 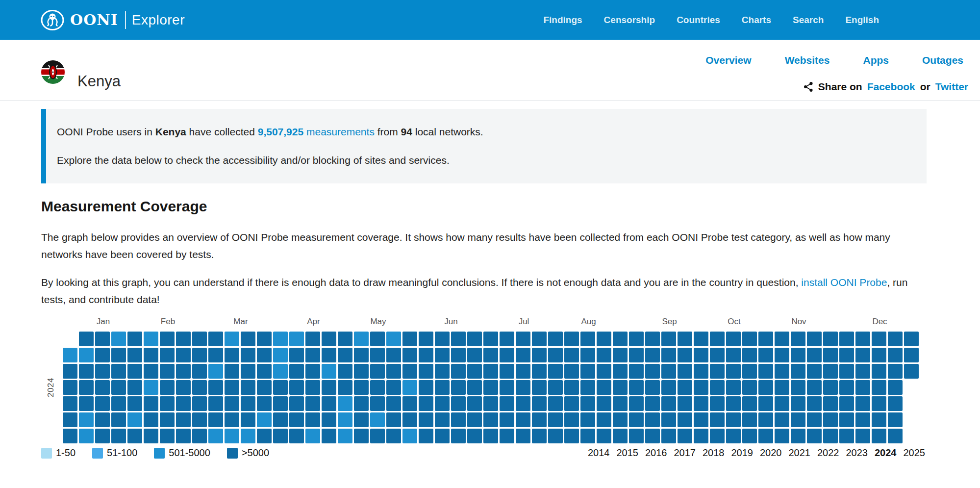 What do you see at coordinates (829, 453) in the screenshot?
I see `year-link-2022: 2022` at bounding box center [829, 453].